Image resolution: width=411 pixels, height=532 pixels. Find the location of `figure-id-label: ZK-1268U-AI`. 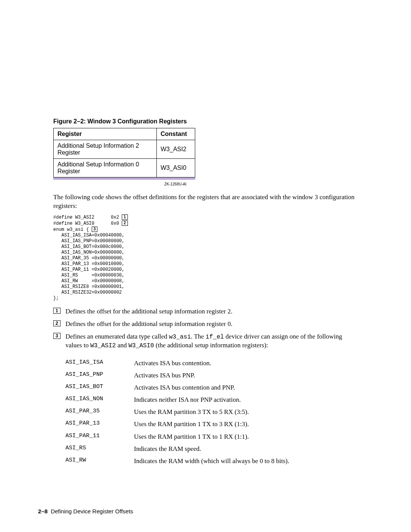

figure-id-label: ZK-1268U-AI is located at coordinates (120, 184).